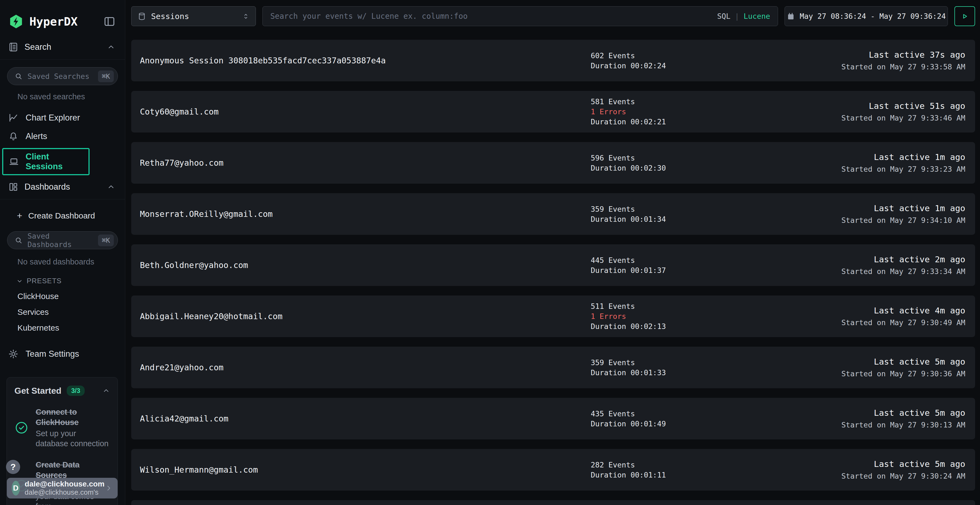 The image size is (980, 505). Describe the element at coordinates (57, 417) in the screenshot. I see `get-started-item-title: Connect to ClickHouse` at that location.